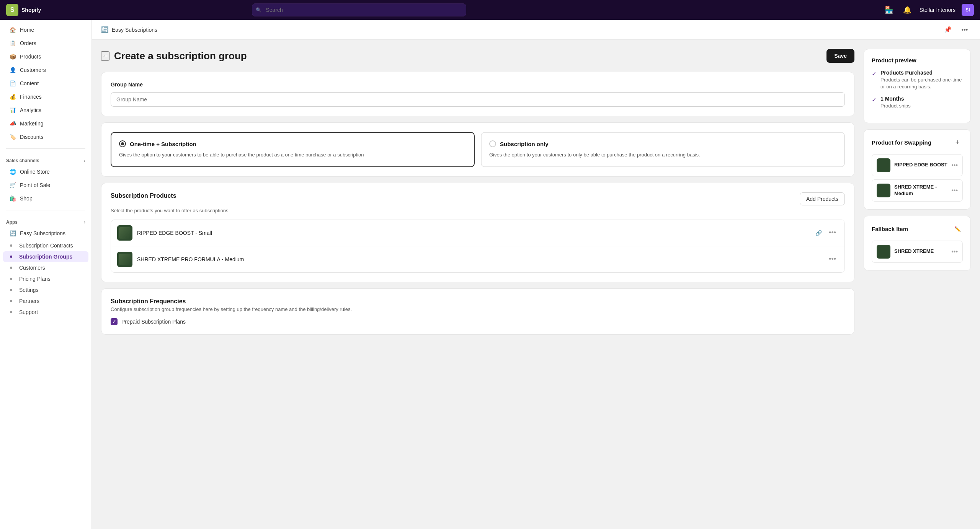 The width and height of the screenshot is (980, 529). What do you see at coordinates (478, 85) in the screenshot?
I see `group-name-label: Group Name` at bounding box center [478, 85].